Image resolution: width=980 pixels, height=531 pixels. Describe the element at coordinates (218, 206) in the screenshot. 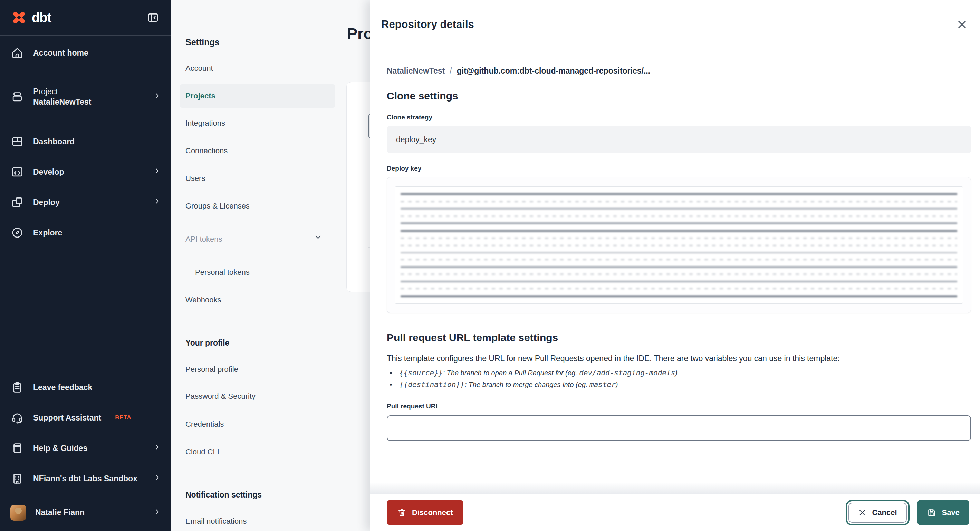

I see `settings-item-groups-licenses: Groups & Licenses` at that location.